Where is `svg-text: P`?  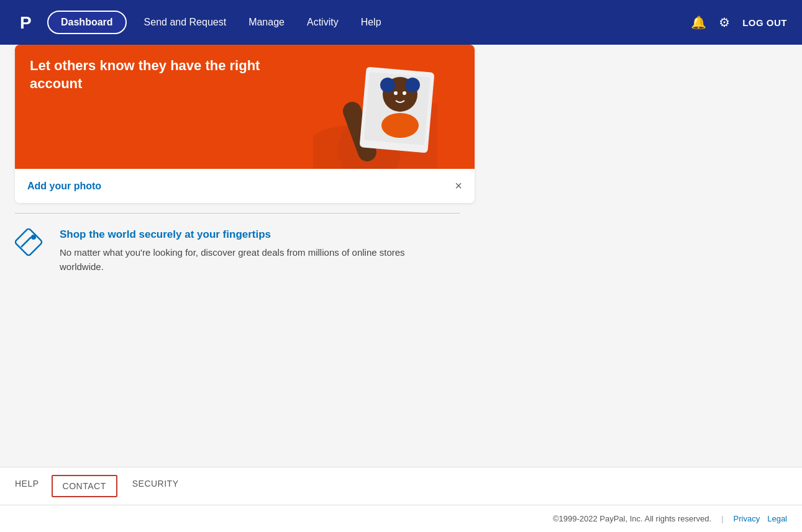
svg-text: P is located at coordinates (26, 22).